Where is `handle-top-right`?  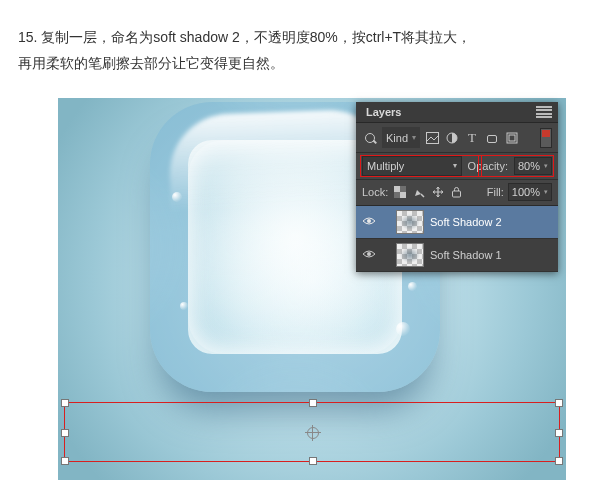
handle-top-right is located at coordinates (559, 403).